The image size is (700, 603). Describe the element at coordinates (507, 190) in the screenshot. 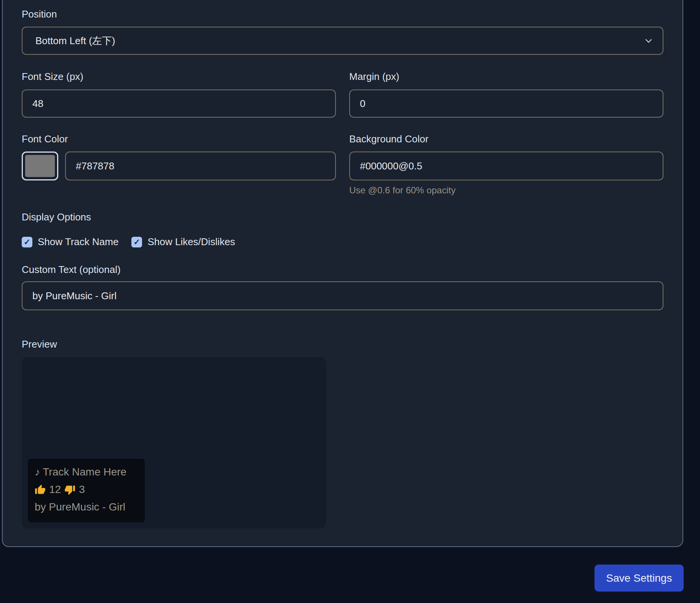

I see `opacity-hint: Use @0.6 for 60% opacity` at that location.